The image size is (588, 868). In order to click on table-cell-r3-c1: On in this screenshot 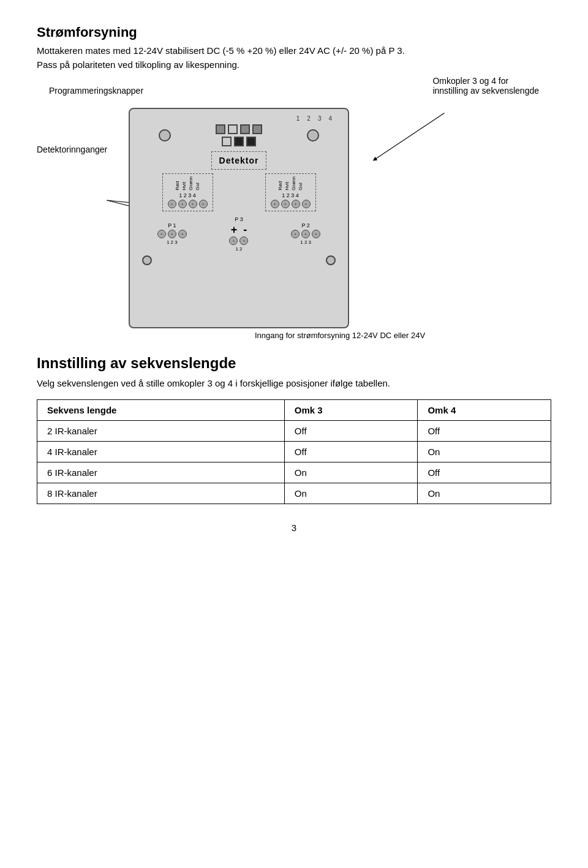, I will do `click(351, 494)`.